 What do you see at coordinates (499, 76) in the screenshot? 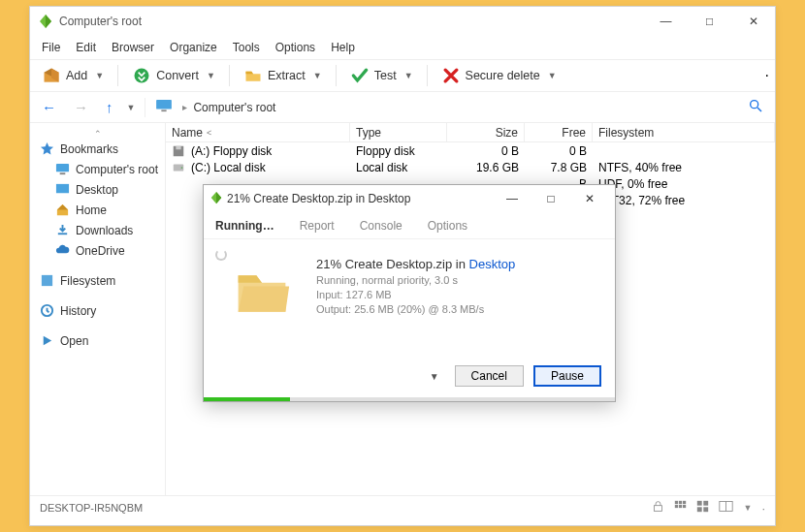
I see `secure-delete-button: Secure delete ▼` at bounding box center [499, 76].